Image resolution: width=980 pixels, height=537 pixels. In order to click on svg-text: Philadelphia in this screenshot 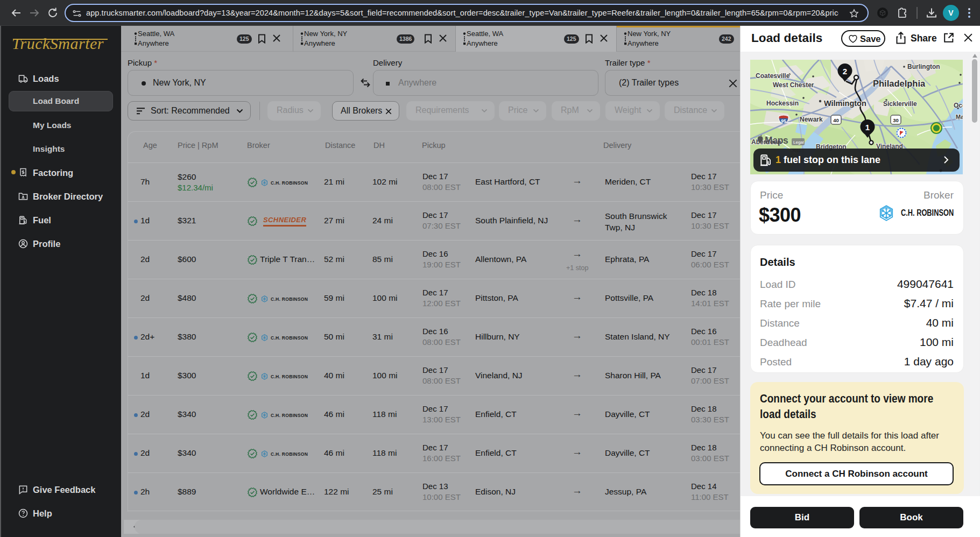, I will do `click(899, 83)`.